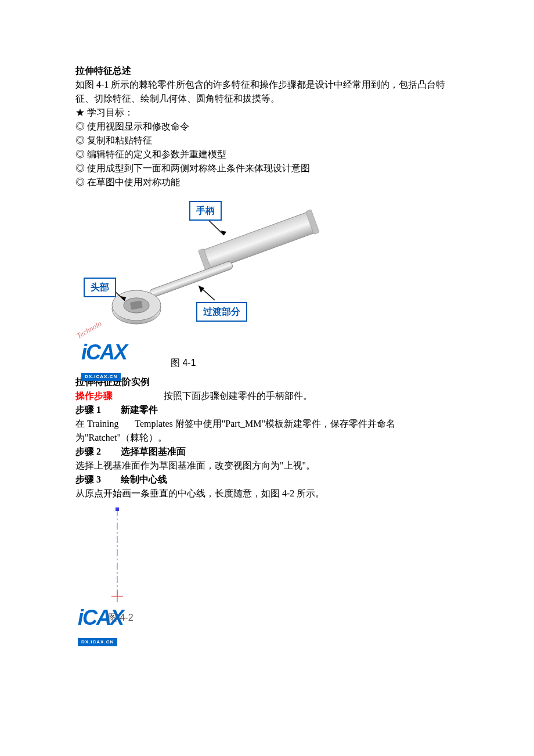  What do you see at coordinates (100, 625) in the screenshot?
I see `logo-icax-2: iCAX DX.ICAX.CN` at bounding box center [100, 625].